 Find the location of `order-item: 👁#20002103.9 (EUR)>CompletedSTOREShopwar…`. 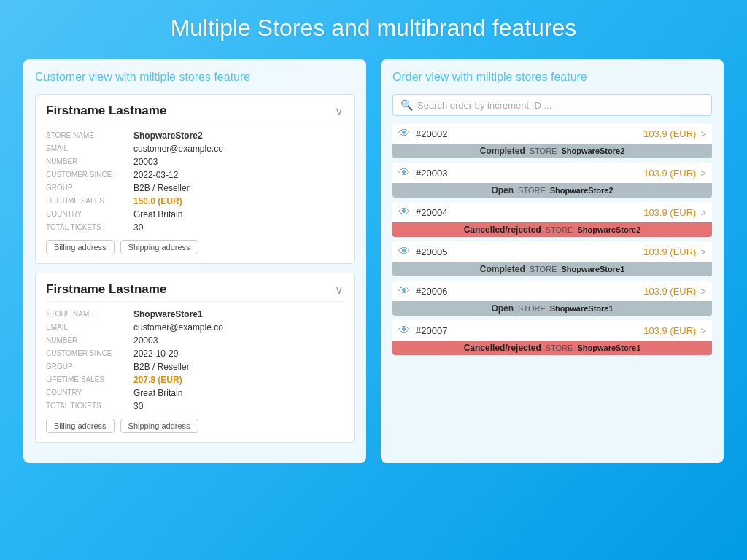

order-item: 👁#20002103.9 (EUR)>CompletedSTOREShopwar… is located at coordinates (552, 141).